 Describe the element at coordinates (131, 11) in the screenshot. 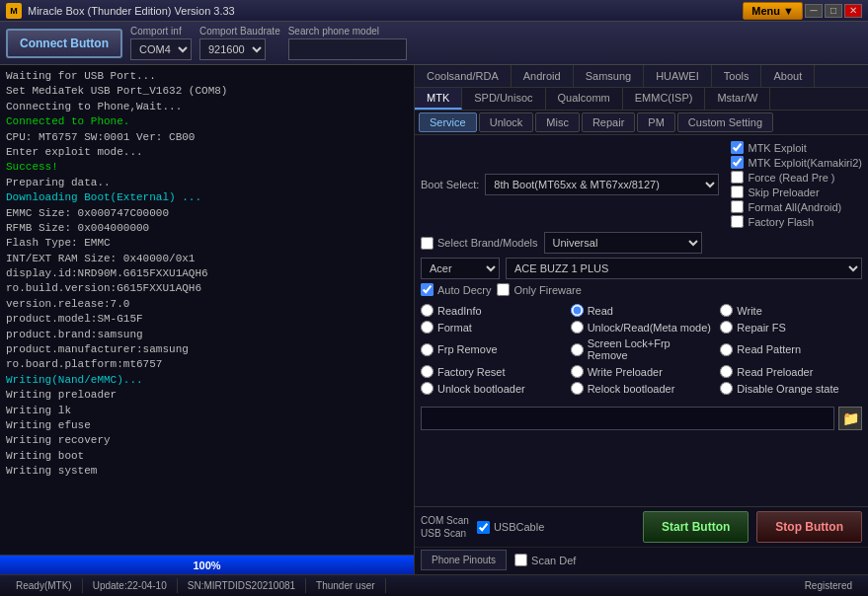

I see `app-title: Miracle Box (Thunder Edition) Version 3.…` at that location.